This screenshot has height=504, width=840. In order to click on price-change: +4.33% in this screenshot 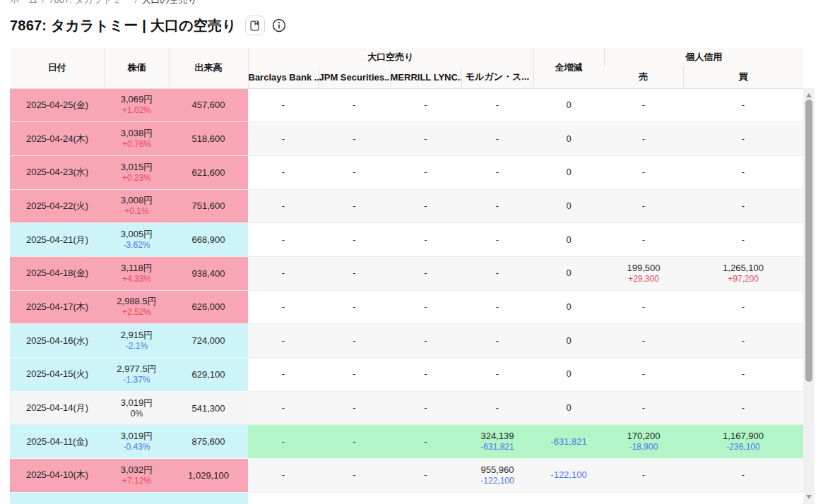, I will do `click(137, 280)`.